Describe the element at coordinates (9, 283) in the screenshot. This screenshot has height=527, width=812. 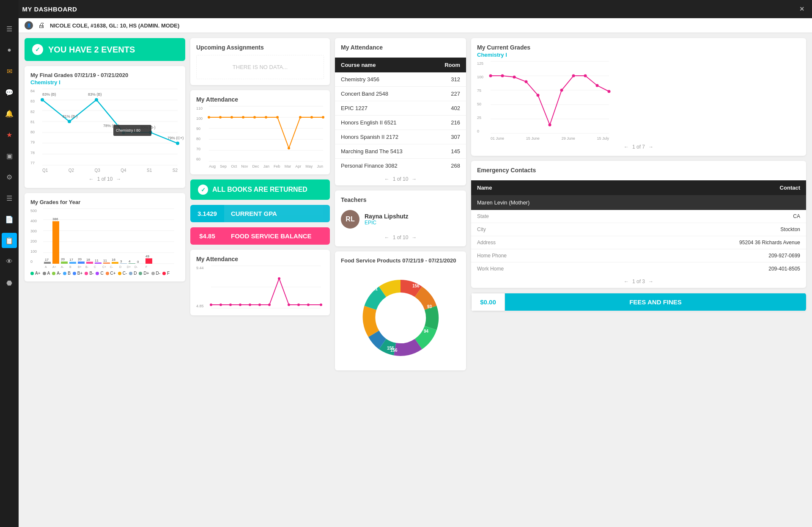
I see `cube-icon: ⬣` at that location.